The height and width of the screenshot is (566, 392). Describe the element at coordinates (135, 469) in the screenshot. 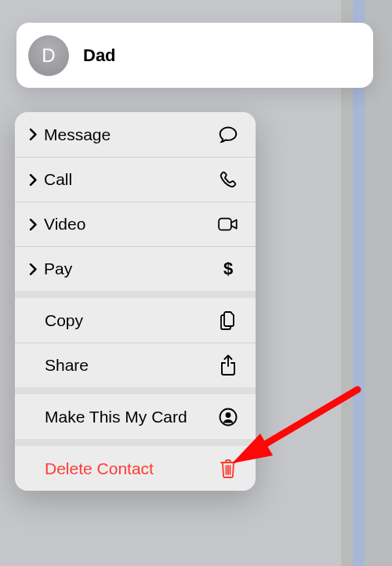

I see `menu-item-delete-contact: Delete Contact` at that location.